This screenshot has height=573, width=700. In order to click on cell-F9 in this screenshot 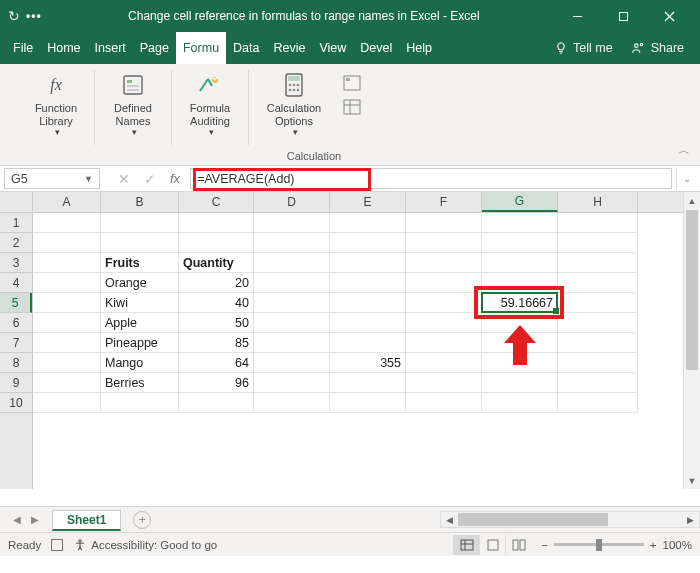, I will do `click(444, 383)`.